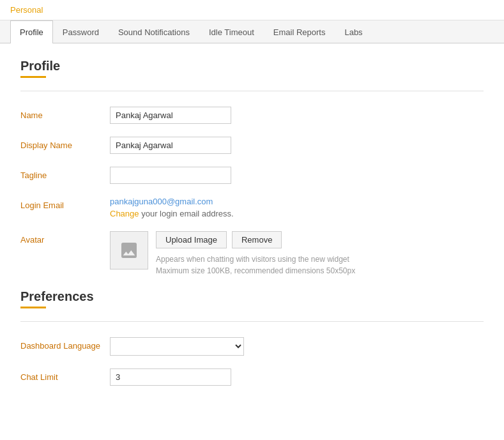 Image resolution: width=504 pixels, height=440 pixels. What do you see at coordinates (33, 308) in the screenshot?
I see `preferences-underline` at bounding box center [33, 308].